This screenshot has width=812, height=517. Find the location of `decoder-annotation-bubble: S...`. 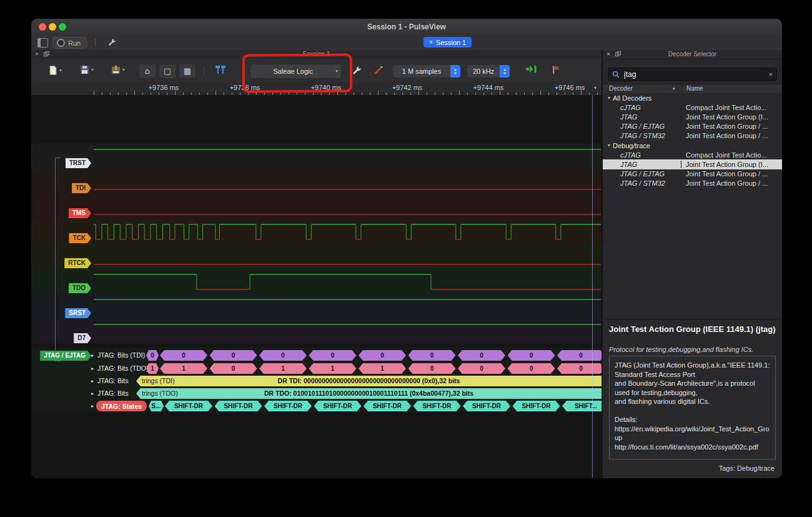

decoder-annotation-bubble: S... is located at coordinates (156, 406).